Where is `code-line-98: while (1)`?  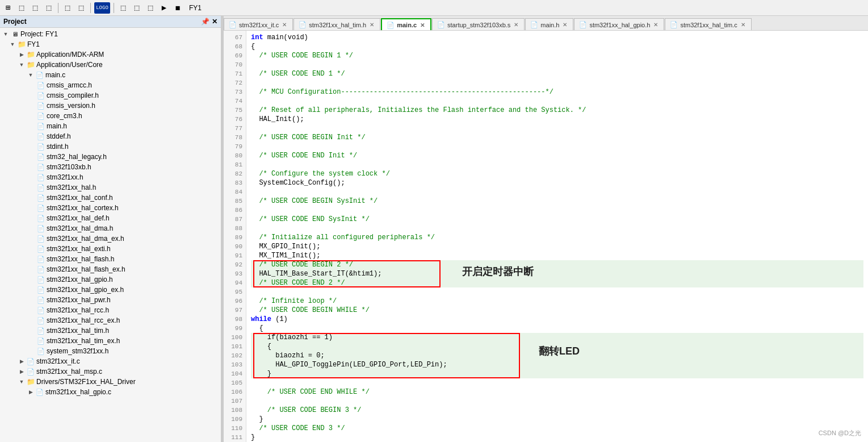 code-line-98: while (1) is located at coordinates (557, 319).